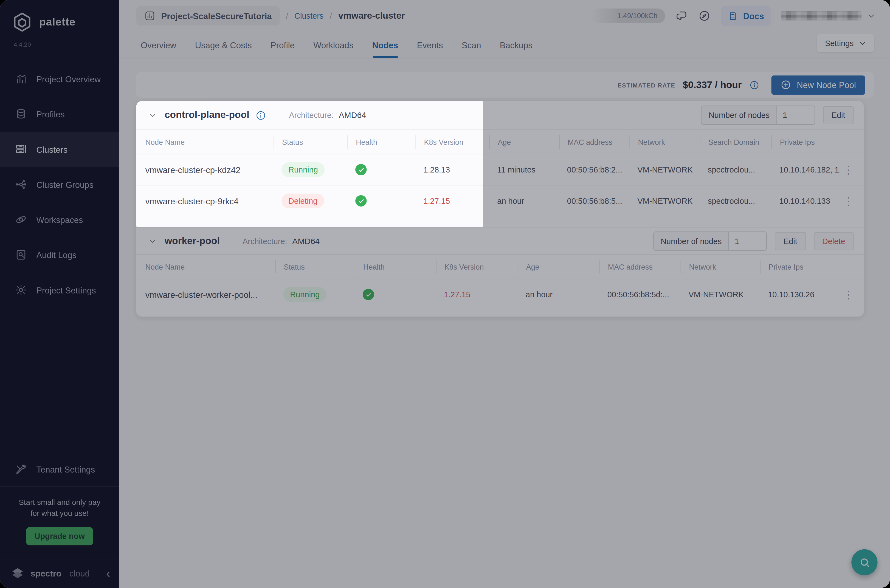 Image resolution: width=890 pixels, height=588 pixels. I want to click on tab-usage-costs: Usage & Costs, so click(224, 45).